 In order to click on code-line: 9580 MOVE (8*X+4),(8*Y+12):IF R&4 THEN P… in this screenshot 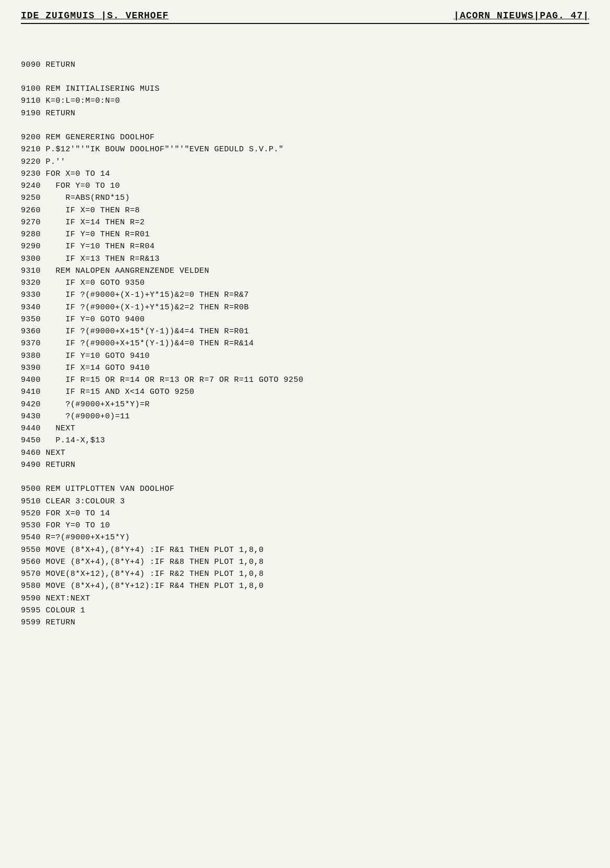, I will do `click(305, 586)`.